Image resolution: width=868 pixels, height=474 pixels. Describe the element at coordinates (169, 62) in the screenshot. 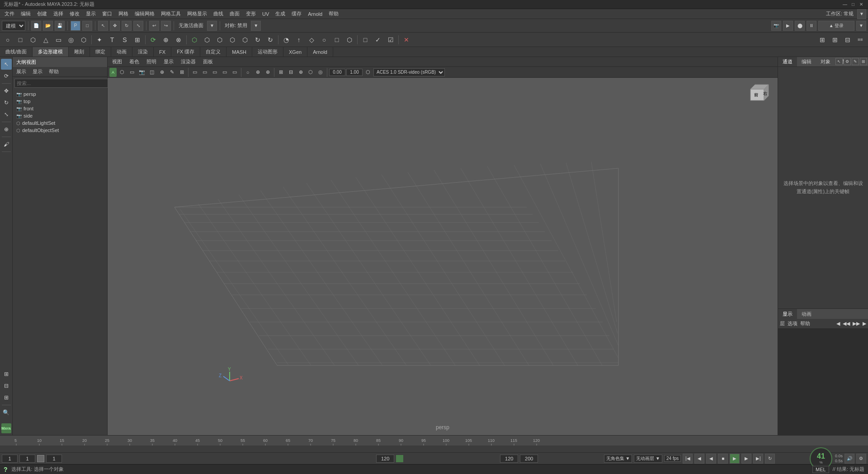

I see `vp-menu-show: 显示` at that location.